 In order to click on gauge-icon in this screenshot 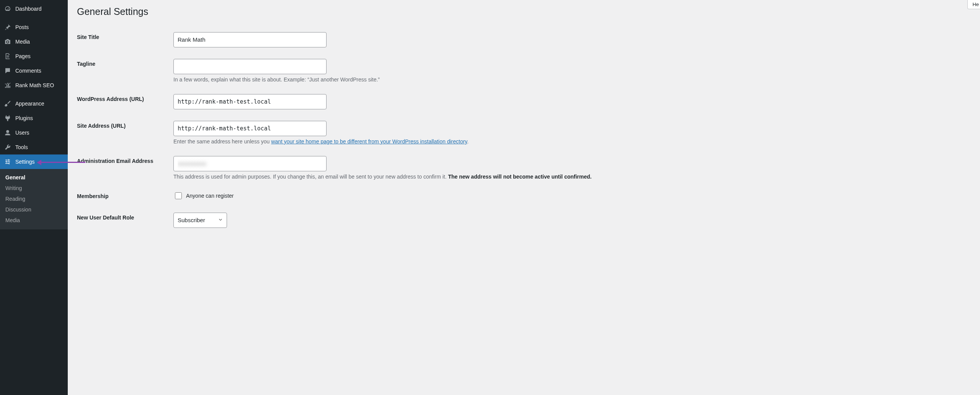, I will do `click(8, 9)`.